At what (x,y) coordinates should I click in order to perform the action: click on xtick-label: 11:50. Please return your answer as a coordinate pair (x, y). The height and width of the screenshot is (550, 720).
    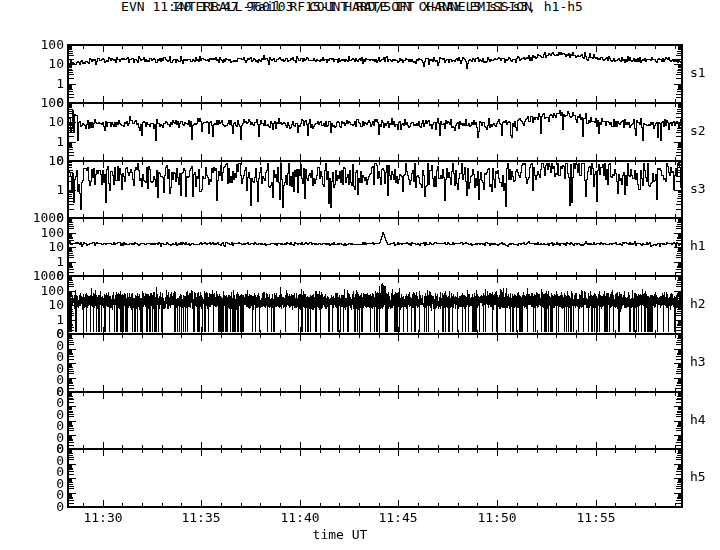
    Looking at the image, I should click on (497, 518).